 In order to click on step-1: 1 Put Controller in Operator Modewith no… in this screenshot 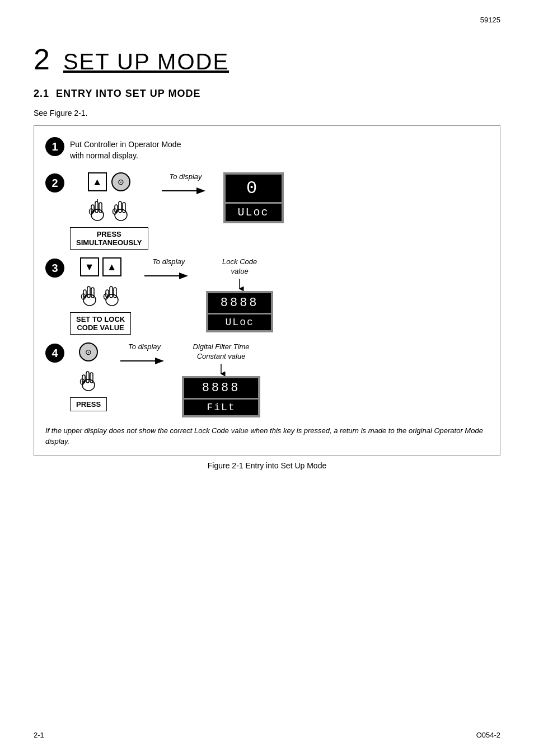, I will do `click(267, 150)`.